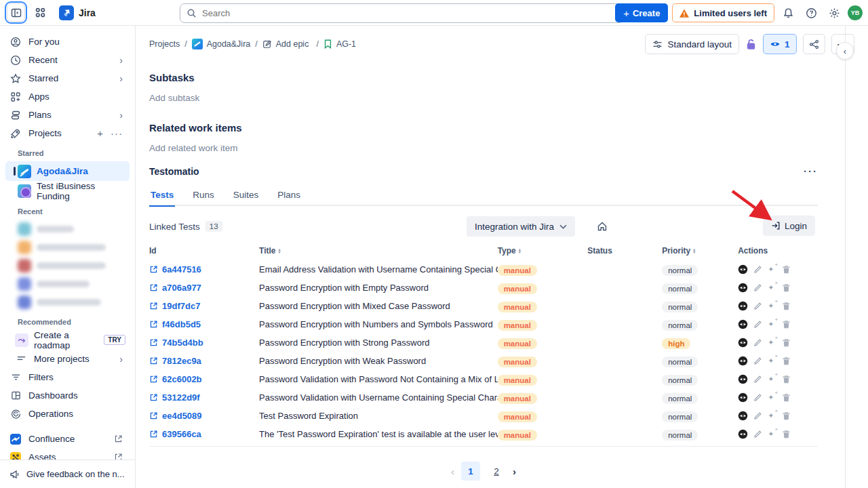 The height and width of the screenshot is (488, 868). I want to click on add-related-work-item-button: Add related work item, so click(484, 148).